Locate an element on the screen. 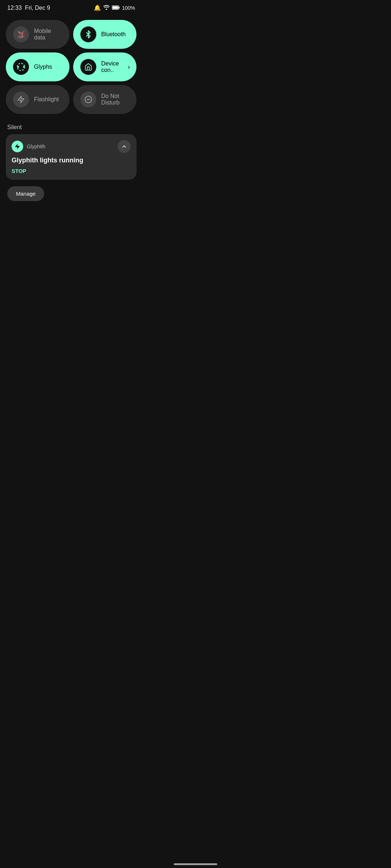 Image resolution: width=391 pixels, height=868 pixels. notif-collapse-button is located at coordinates (124, 146).